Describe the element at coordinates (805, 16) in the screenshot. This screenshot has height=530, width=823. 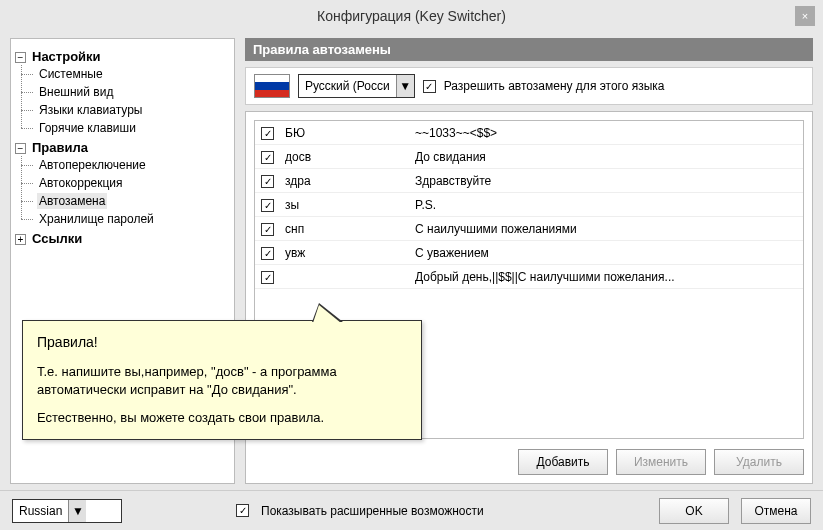
I see `close-button: ×` at that location.